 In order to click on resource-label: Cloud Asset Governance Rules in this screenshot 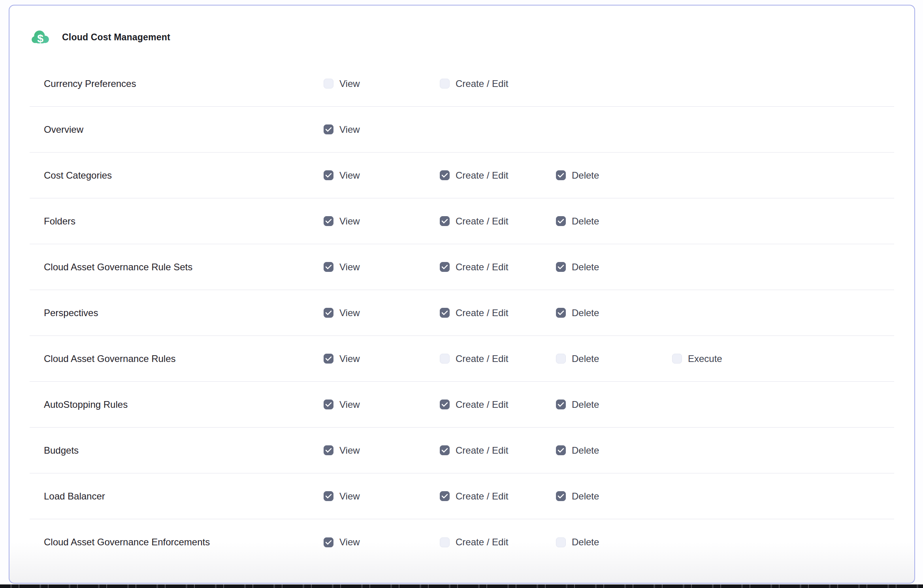, I will do `click(110, 359)`.